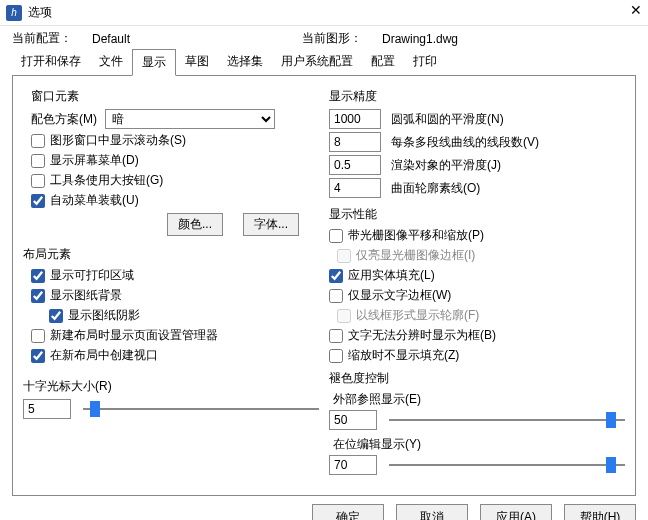 The height and width of the screenshot is (520, 648). Describe the element at coordinates (190, 119) in the screenshot. I see `colorscheme-select: 暗` at that location.